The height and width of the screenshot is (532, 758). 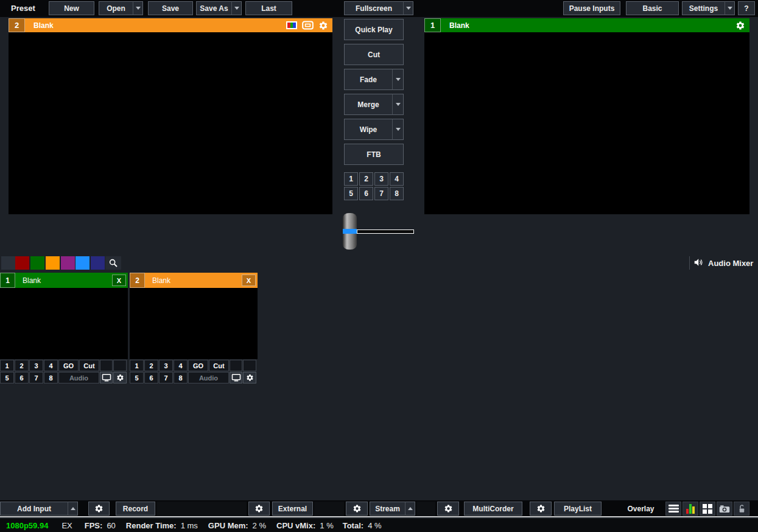 I want to click on speaker-icon, so click(x=699, y=262).